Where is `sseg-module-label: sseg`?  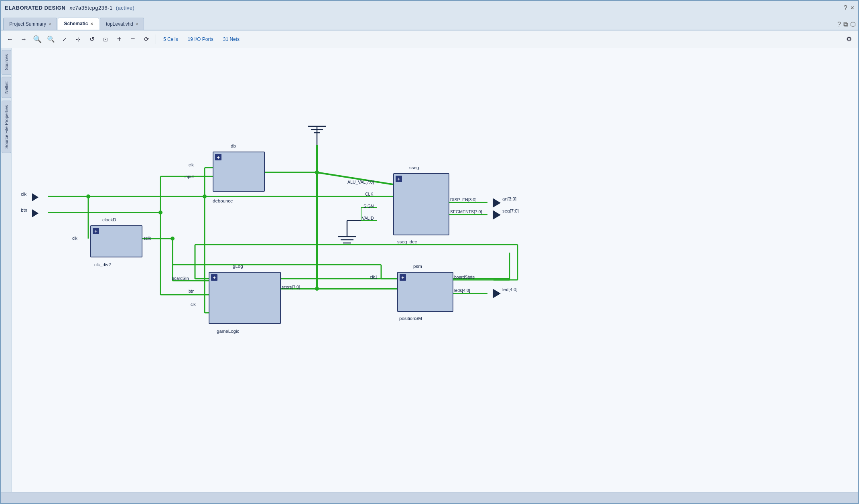
sseg-module-label: sseg is located at coordinates (414, 168).